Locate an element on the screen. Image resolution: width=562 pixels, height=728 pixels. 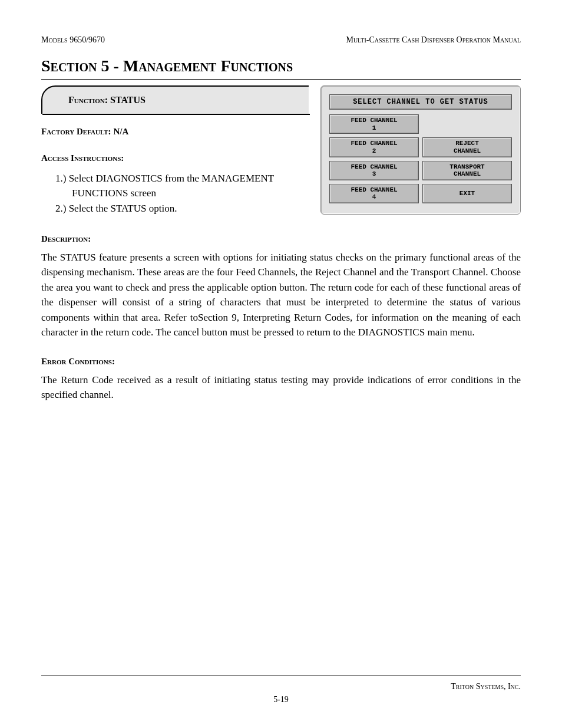
function-name: STATUS is located at coordinates (128, 100).